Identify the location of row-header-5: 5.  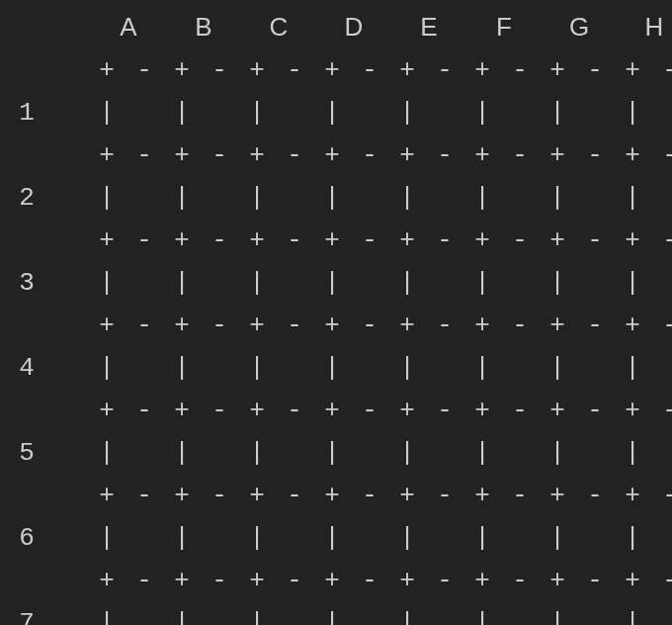
(27, 453).